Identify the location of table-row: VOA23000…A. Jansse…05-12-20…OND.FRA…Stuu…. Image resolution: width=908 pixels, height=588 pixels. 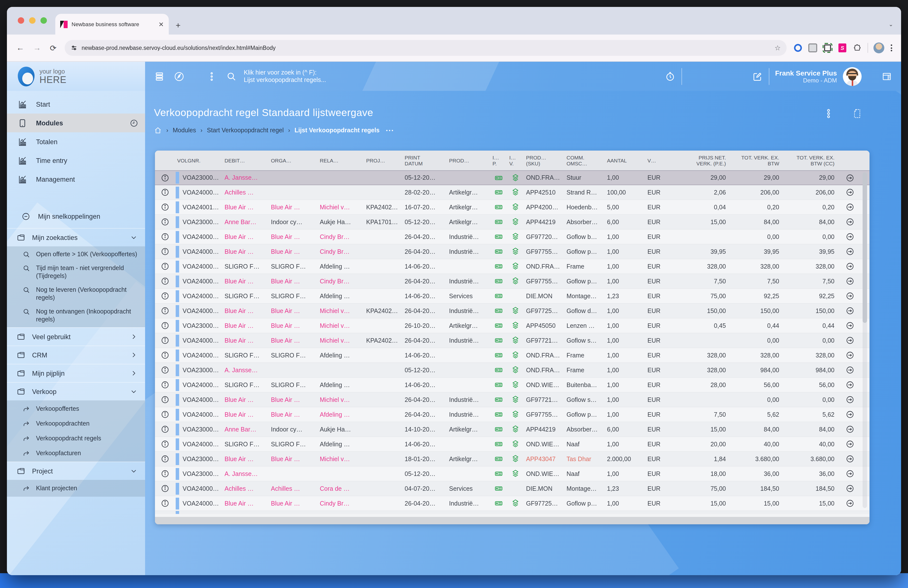
(512, 178).